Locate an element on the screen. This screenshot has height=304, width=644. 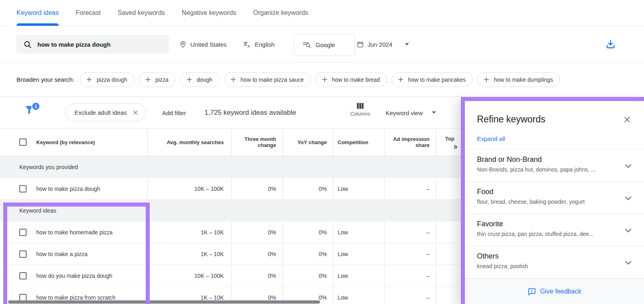
language-selector: A English is located at coordinates (258, 44).